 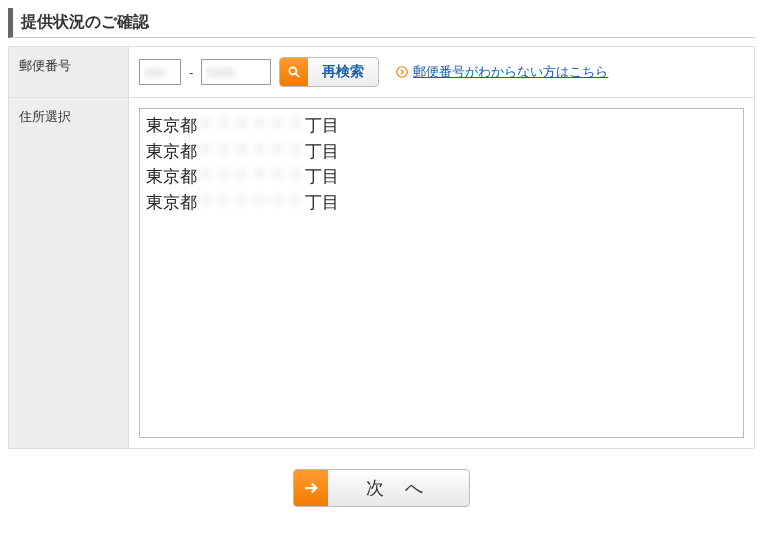 What do you see at coordinates (382, 23) in the screenshot?
I see `page-title: 提供状況のご確認` at bounding box center [382, 23].